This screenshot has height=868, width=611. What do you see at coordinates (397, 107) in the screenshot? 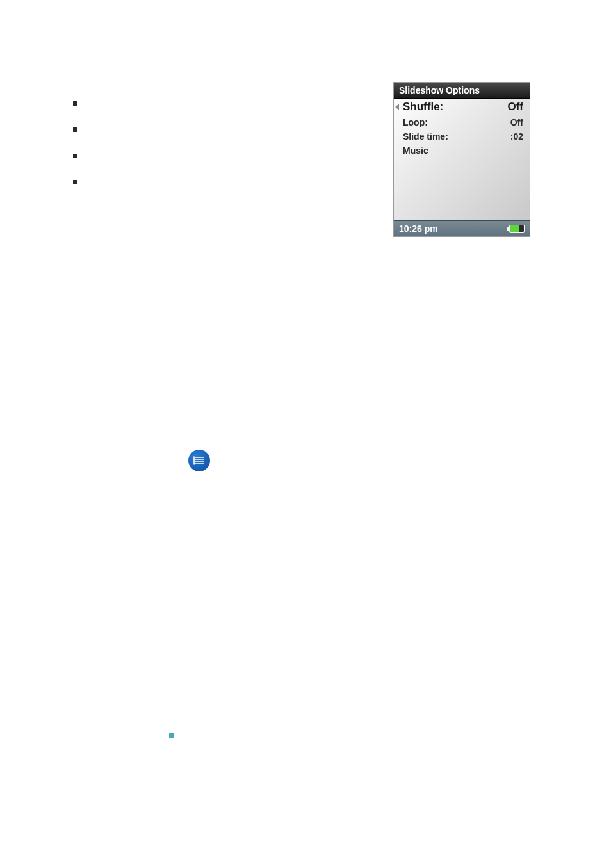
I see `selection-arrow-icon` at bounding box center [397, 107].